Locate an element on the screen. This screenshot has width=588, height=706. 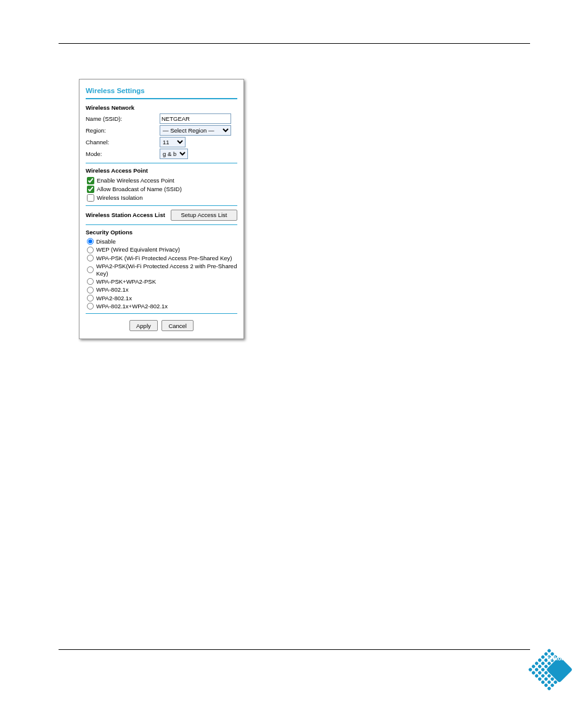
security-option-label: Disable is located at coordinates (106, 242).